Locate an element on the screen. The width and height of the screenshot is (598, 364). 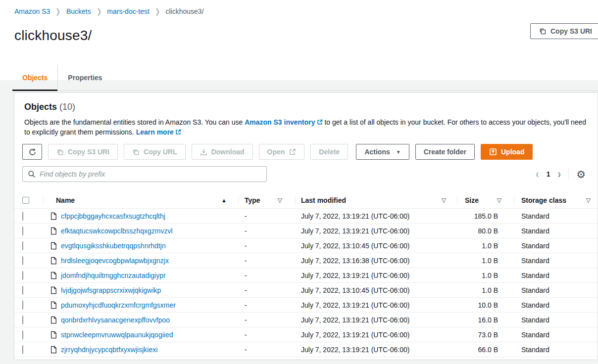
table-header-row: Name ▲ Type ▽ Last modified ▽ Size ▽ Sto… is located at coordinates (306, 200).